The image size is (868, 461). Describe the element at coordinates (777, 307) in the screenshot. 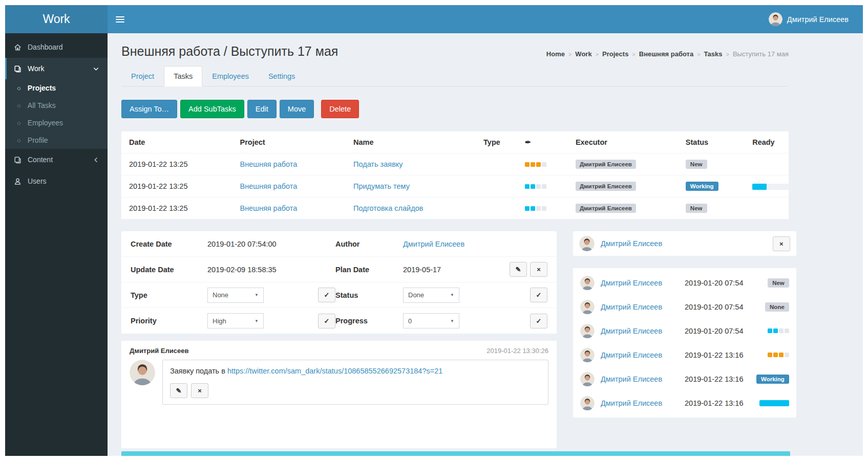

I see `history-status-badge: None` at that location.